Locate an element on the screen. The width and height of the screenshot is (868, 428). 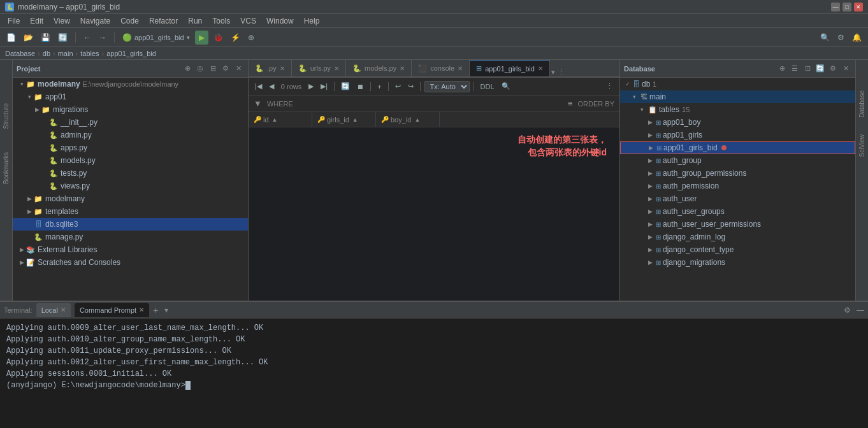
search-everywhere-button: 🔍 is located at coordinates (825, 38).